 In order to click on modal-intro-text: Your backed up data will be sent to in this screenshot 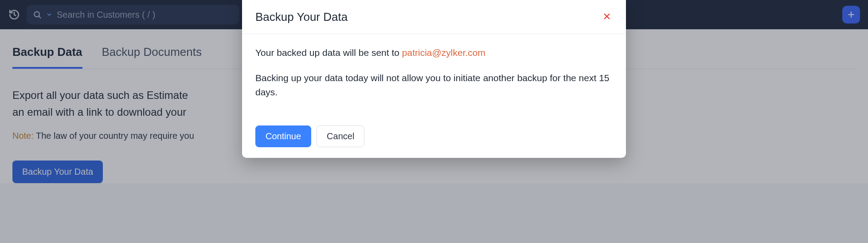, I will do `click(329, 52)`.